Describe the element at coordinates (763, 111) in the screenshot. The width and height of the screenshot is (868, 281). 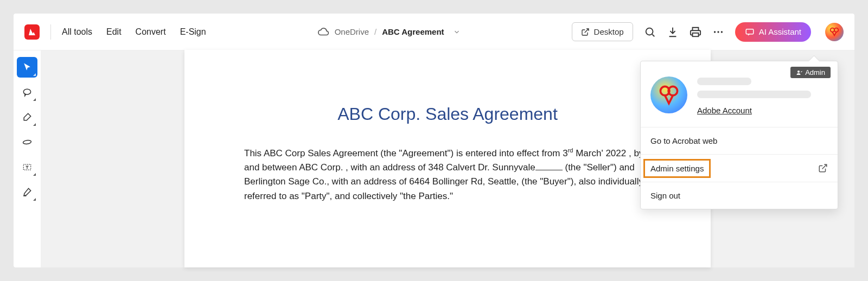
I see `adobe-account-link: Adobe Account` at that location.